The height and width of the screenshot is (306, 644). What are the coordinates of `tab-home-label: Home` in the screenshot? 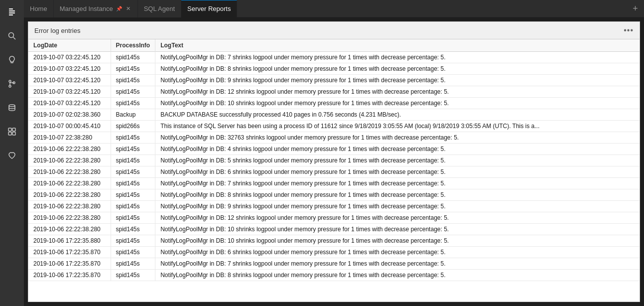 It's located at (39, 9).